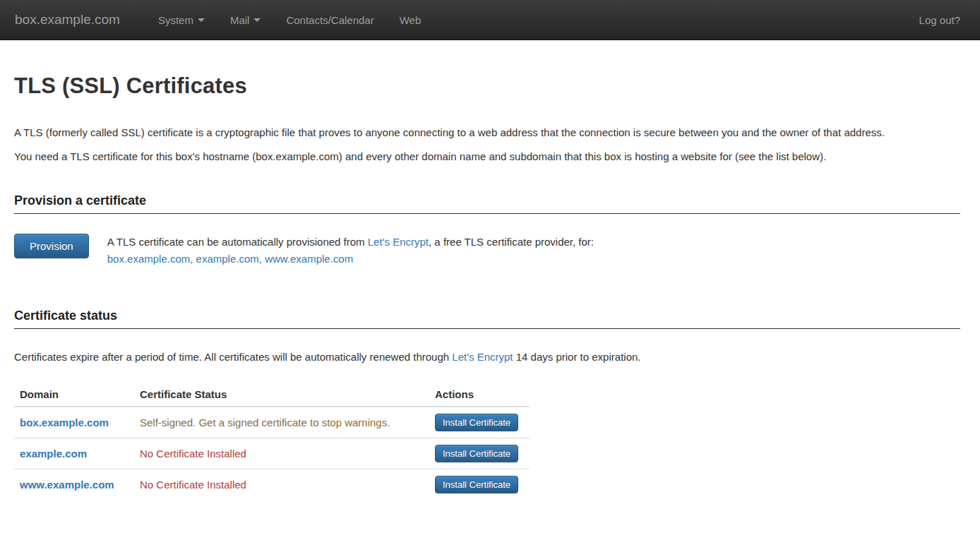 The image size is (980, 540). What do you see at coordinates (289, 20) in the screenshot?
I see `navbar-menu: System Mail Contacts/Calendar Web` at bounding box center [289, 20].